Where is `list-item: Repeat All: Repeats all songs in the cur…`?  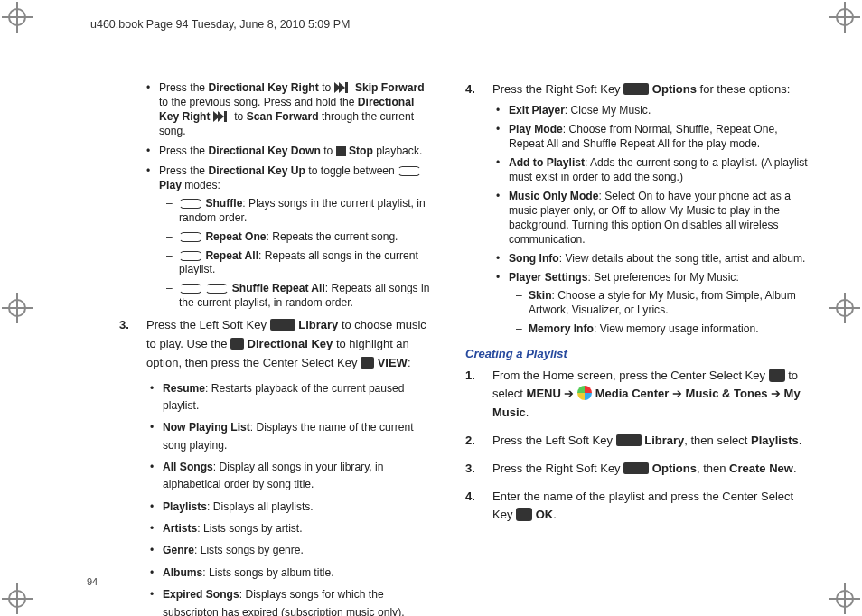
list-item: Repeat All: Repeats all songs in the cur… is located at coordinates (296, 264).